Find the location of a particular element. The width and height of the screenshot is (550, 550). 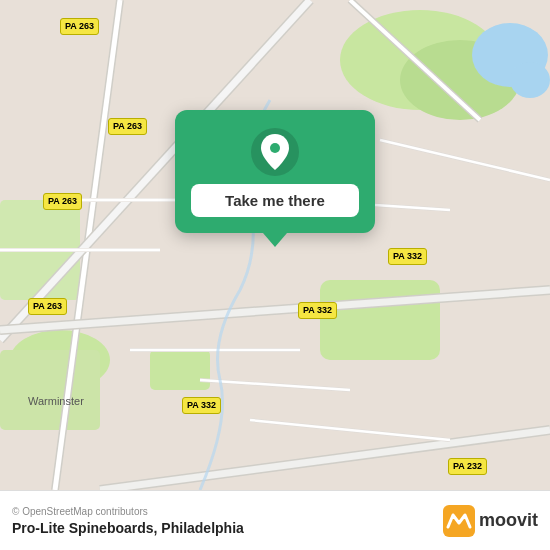

take-me-there-button: Take me there is located at coordinates (275, 200).